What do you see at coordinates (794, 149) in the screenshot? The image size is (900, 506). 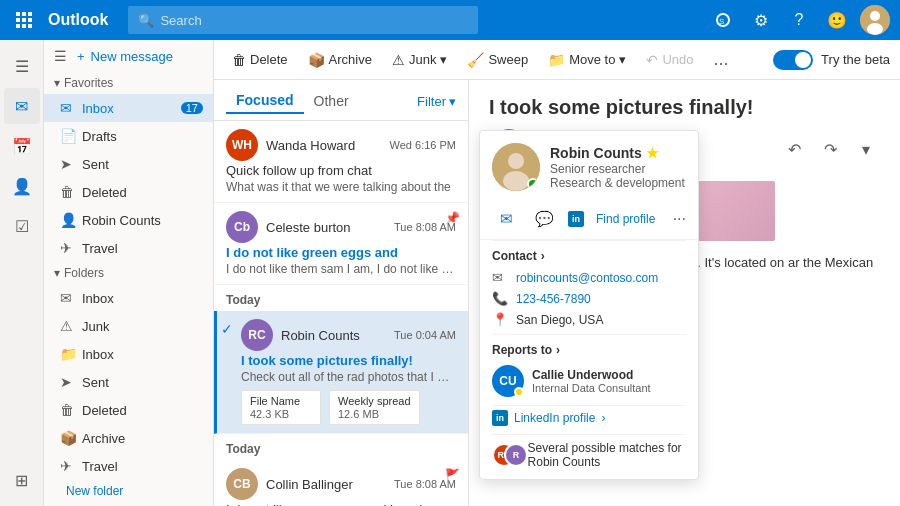 I see `reply-back-button: ↶` at bounding box center [794, 149].